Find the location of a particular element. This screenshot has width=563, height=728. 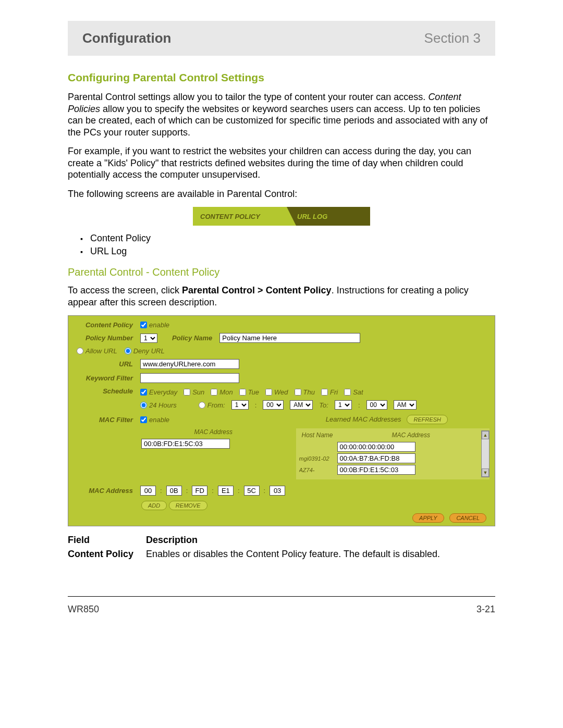

checkbox-content-policy-enable: enable is located at coordinates (155, 325).